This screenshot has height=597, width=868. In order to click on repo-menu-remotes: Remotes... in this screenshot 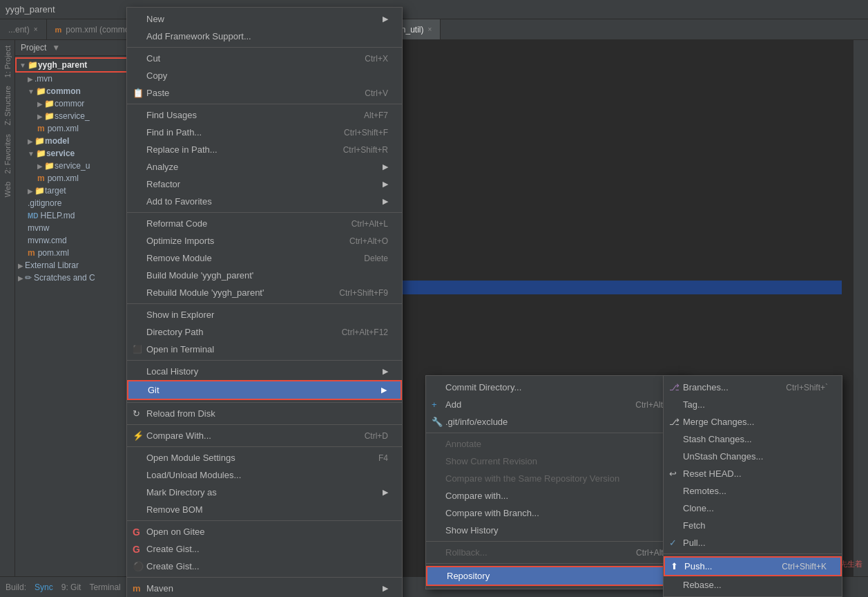, I will do `click(753, 491)`.